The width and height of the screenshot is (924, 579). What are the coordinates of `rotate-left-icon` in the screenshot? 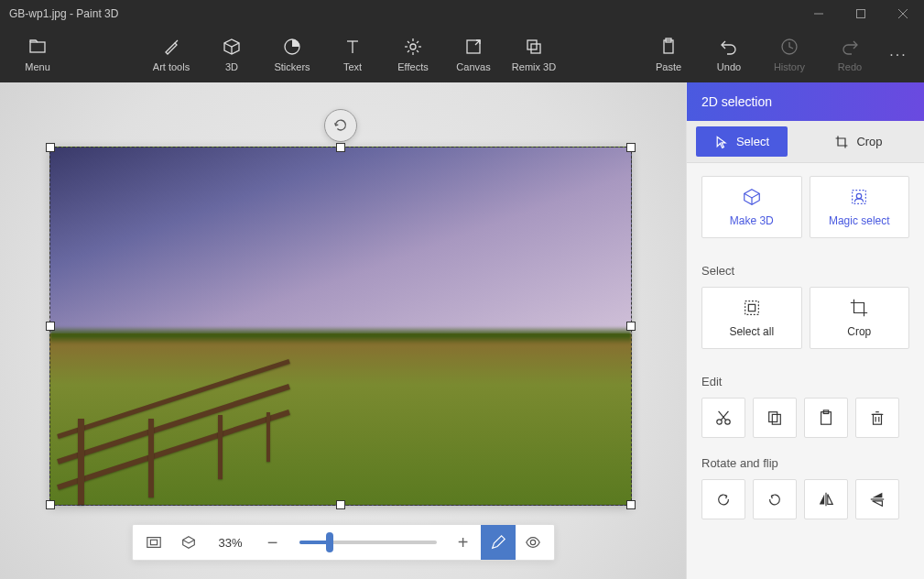 It's located at (723, 499).